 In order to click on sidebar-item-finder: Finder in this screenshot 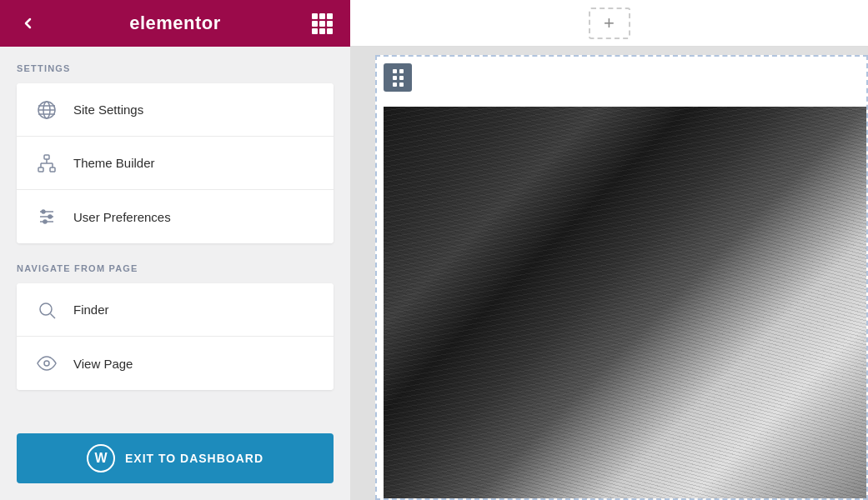, I will do `click(175, 310)`.